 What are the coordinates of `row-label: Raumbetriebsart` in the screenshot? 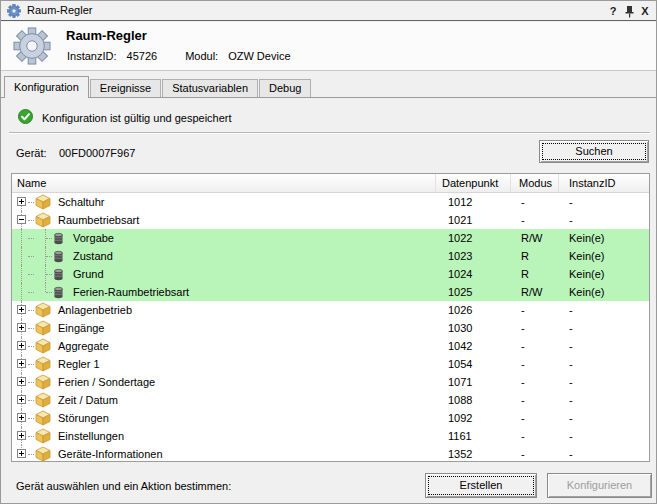 It's located at (98, 220).